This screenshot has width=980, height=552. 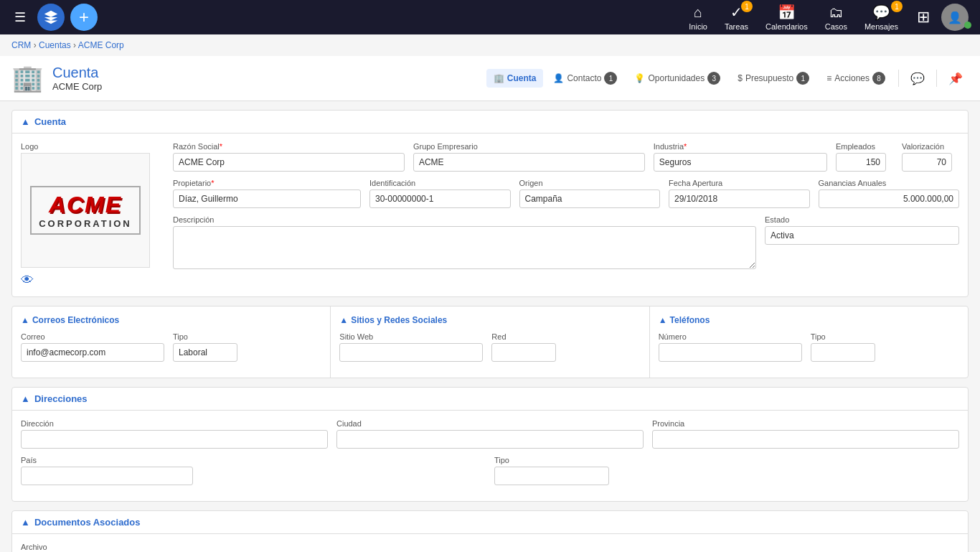 I want to click on dir-tipo-input, so click(x=552, y=476).